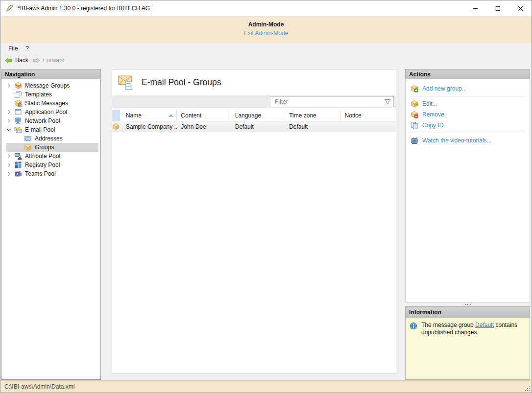  What do you see at coordinates (433, 115) in the screenshot?
I see `action-label: Remove` at bounding box center [433, 115].